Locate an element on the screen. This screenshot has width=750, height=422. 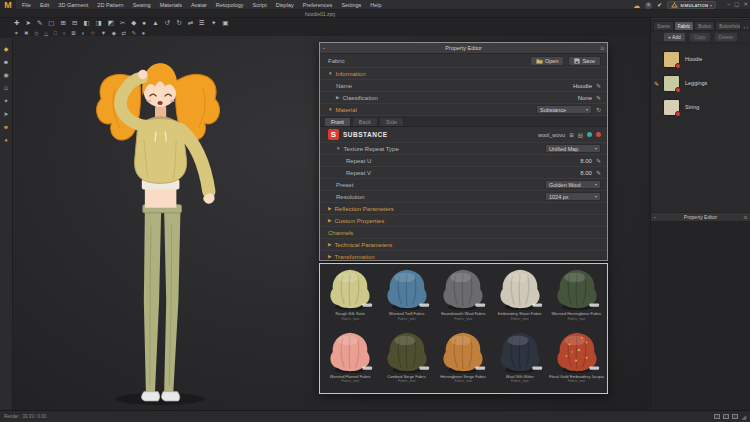
texture-repeat-dropdown: Unified Map ▾ is located at coordinates (573, 148).